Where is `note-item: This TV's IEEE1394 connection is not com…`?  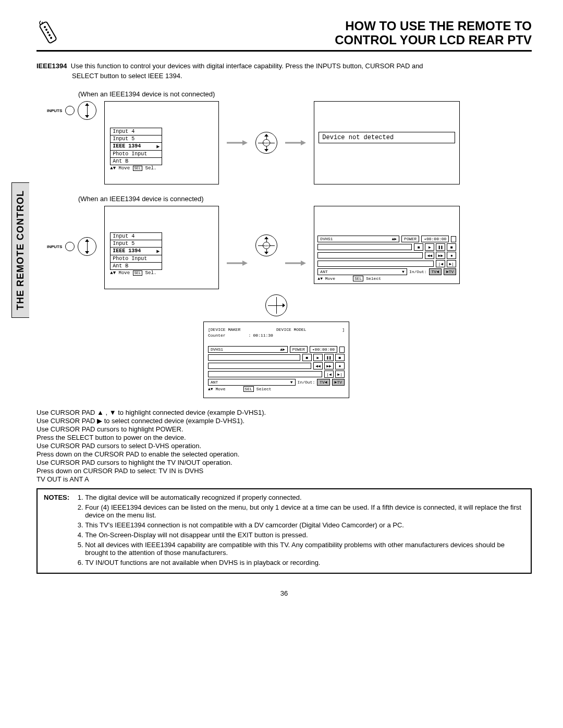
note-item: This TV's IEEE1394 connection is not com… is located at coordinates (304, 525).